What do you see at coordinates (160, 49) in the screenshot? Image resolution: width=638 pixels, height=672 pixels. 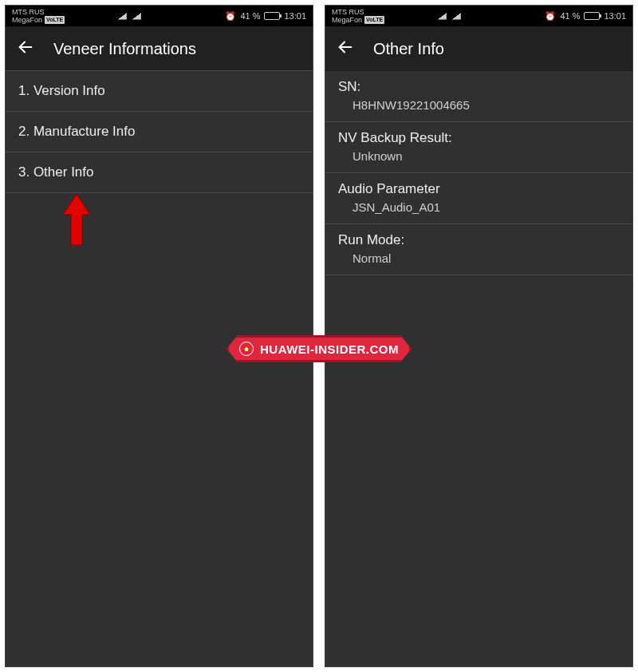 I see `app-header: Veneer Informations` at bounding box center [160, 49].